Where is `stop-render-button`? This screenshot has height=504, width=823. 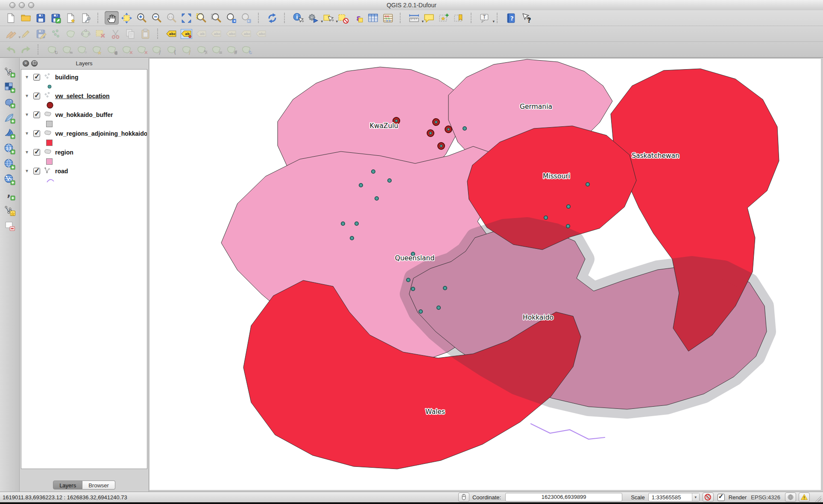 stop-render-button is located at coordinates (708, 497).